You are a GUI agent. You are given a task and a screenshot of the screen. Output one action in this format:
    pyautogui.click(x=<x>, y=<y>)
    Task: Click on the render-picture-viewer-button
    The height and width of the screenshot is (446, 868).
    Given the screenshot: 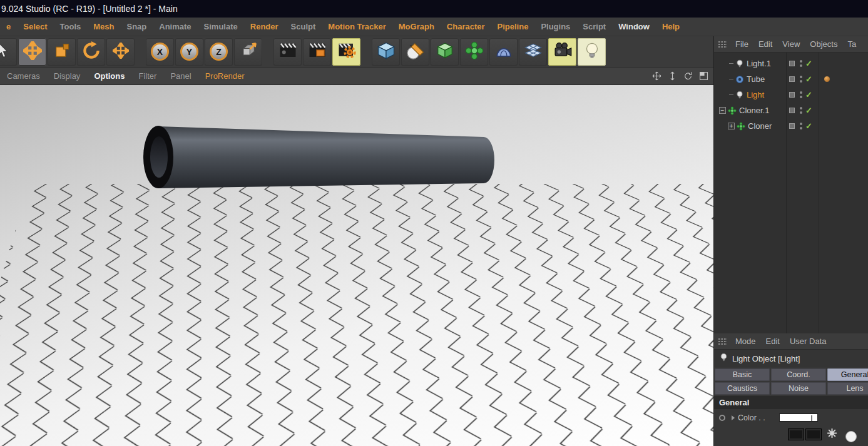 What is the action you would take?
    pyautogui.click(x=317, y=52)
    